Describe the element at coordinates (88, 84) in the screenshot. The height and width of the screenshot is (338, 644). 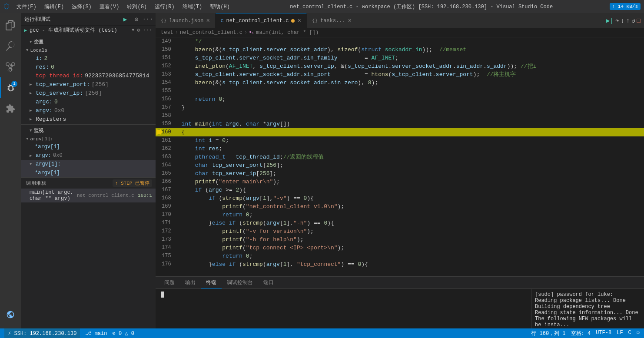
I see `var-tcp-server-port: ▶ tcp_server_port: [256]` at that location.